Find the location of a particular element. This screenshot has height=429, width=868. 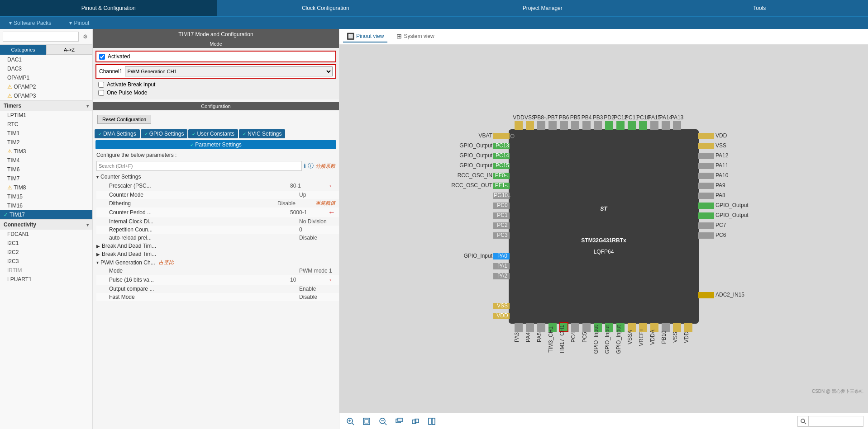

pin-pa9-label: PA9 is located at coordinates (720, 185).